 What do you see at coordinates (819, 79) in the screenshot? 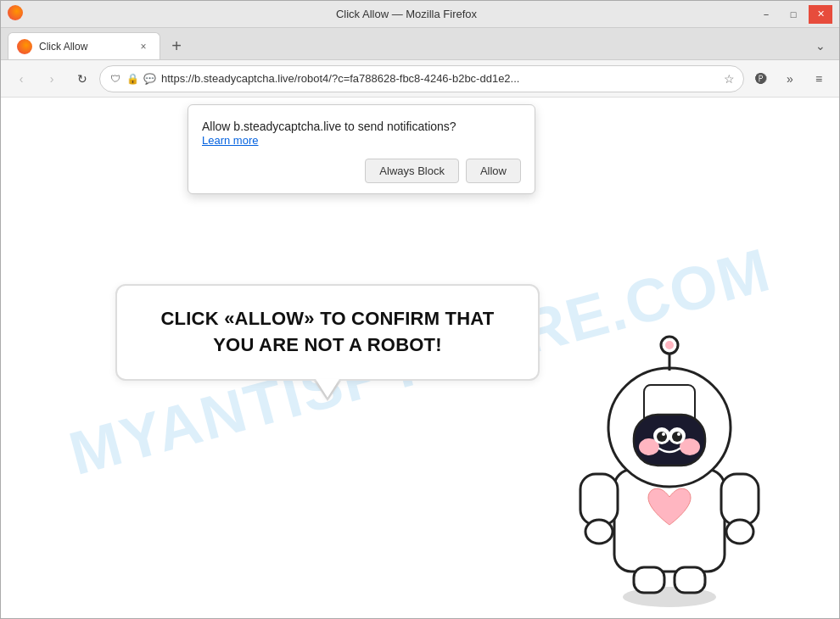
I see `menu-button: ≡` at bounding box center [819, 79].